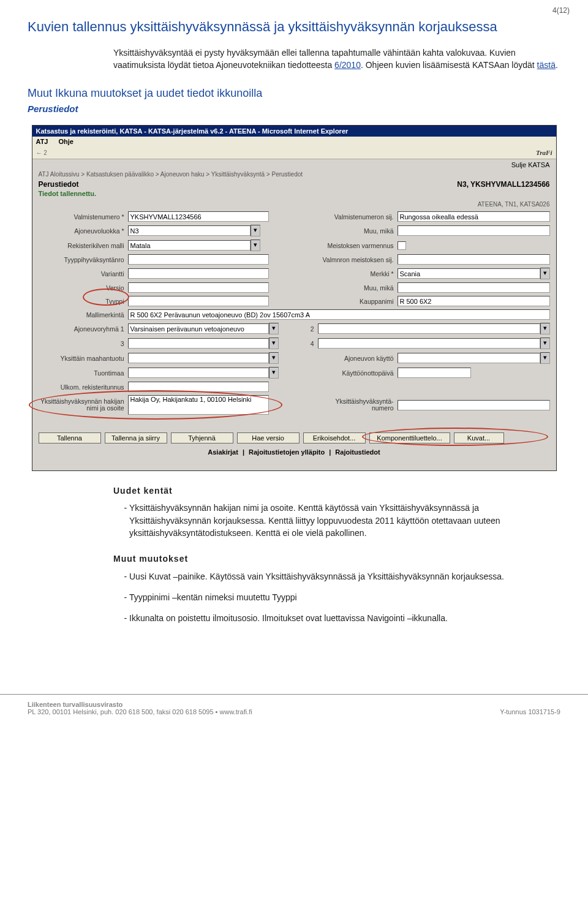  Describe the element at coordinates (294, 195) in the screenshot. I see `saved-status: Tiedot tallennettu.` at that location.